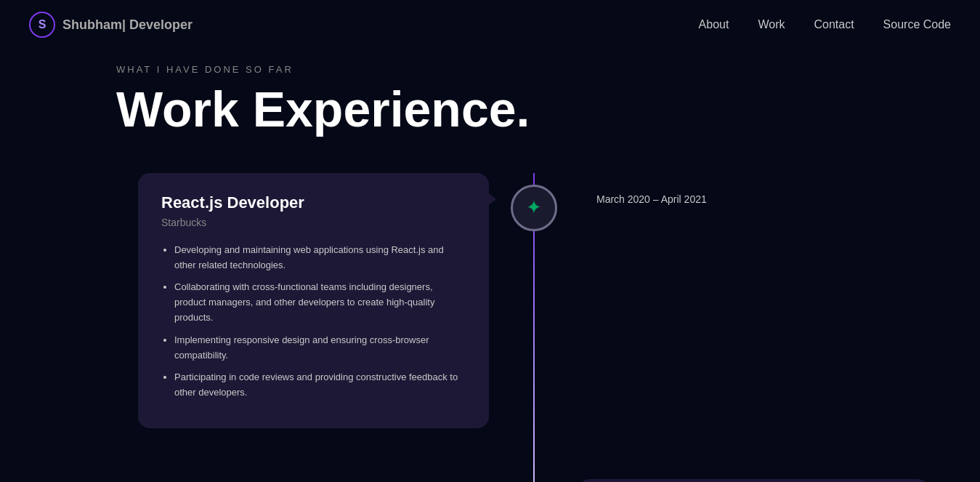 This screenshot has height=482, width=980. I want to click on section-subtitle: WHAT I HAVE DONE SO FAR, so click(533, 70).